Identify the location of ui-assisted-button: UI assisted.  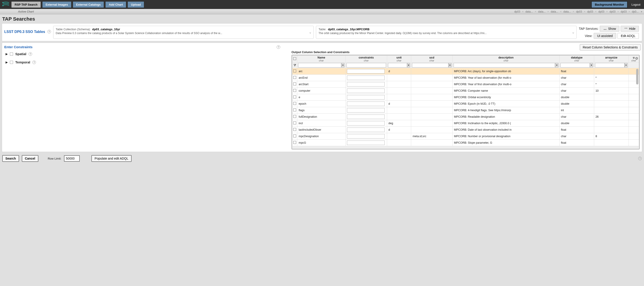
(605, 36).